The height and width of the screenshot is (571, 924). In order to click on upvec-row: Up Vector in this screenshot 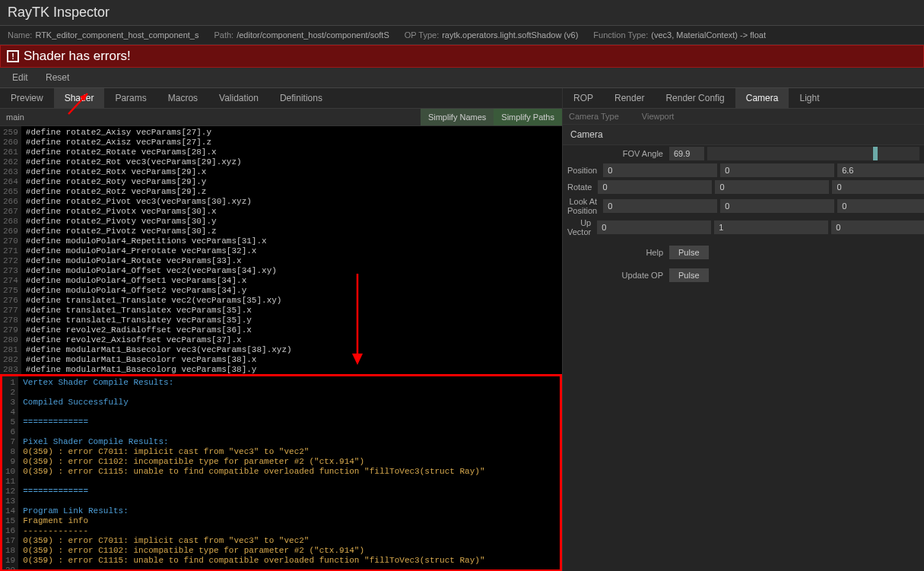, I will do `click(744, 227)`.